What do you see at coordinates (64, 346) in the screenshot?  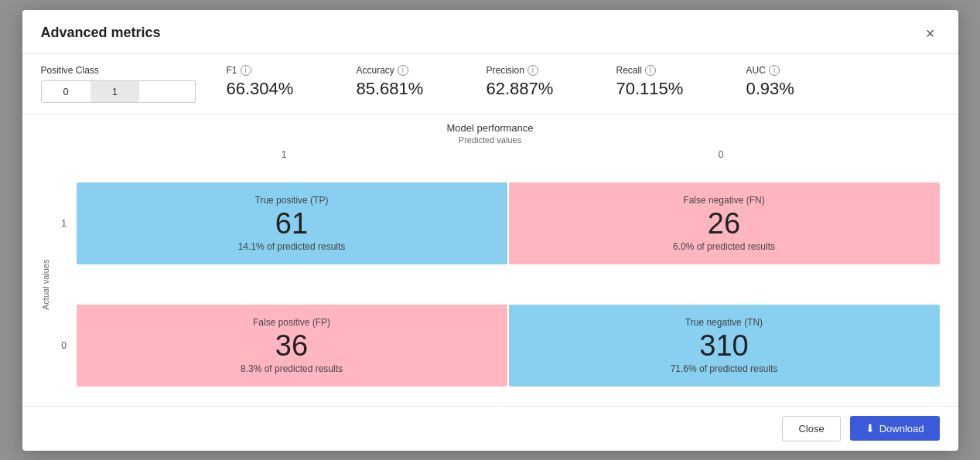 I see `row-label-0: 0` at bounding box center [64, 346].